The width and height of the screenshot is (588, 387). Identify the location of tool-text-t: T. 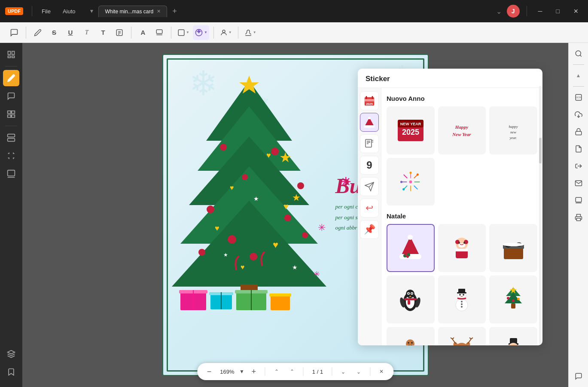
(87, 33).